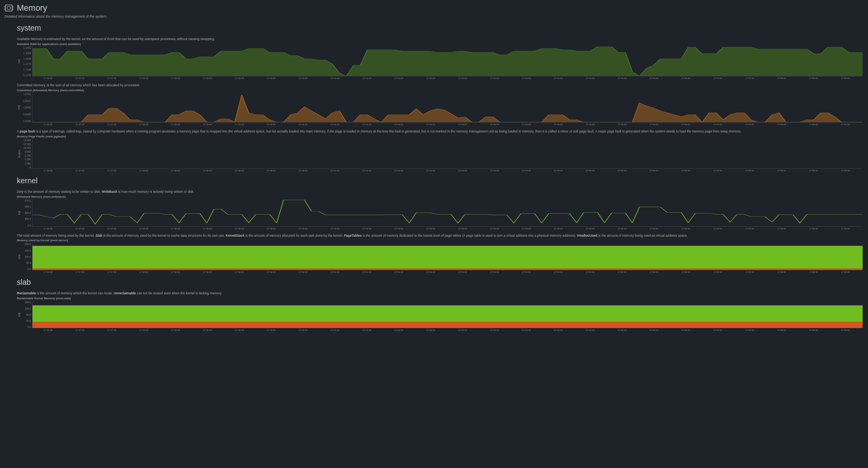 The width and height of the screenshot is (868, 468). What do you see at coordinates (440, 299) in the screenshot?
I see `chart-title: Reclaimable Kernel Memory (mem.slab)` at bounding box center [440, 299].